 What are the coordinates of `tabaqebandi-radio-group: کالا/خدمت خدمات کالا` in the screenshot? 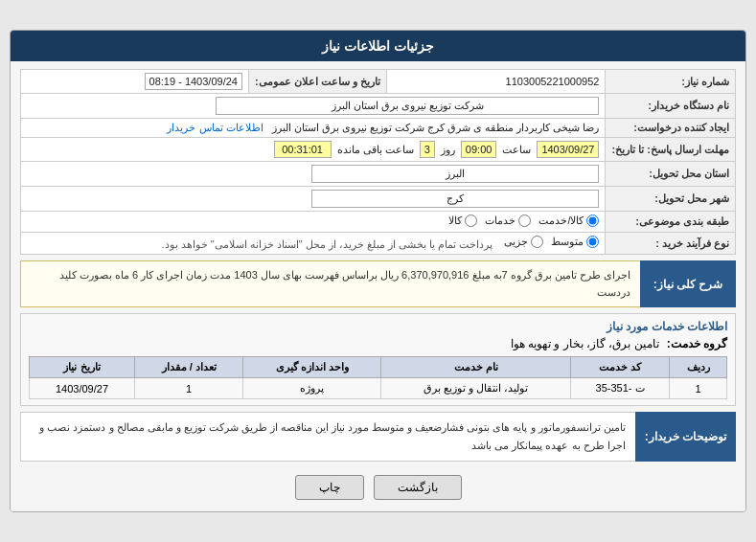 It's located at (523, 220).